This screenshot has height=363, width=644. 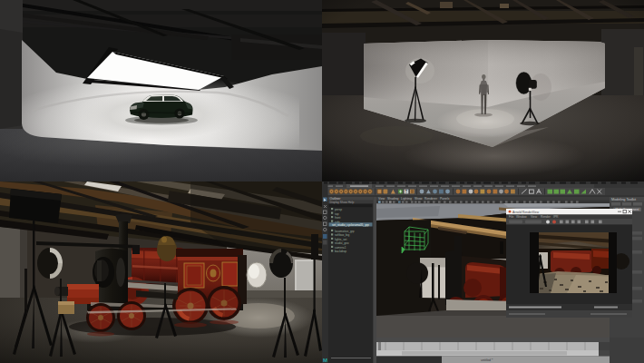 I want to click on svg-text: Renderer, so click(x=432, y=199).